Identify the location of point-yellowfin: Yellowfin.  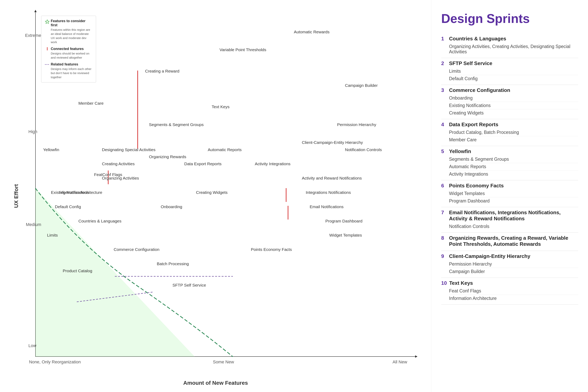
(51, 150).